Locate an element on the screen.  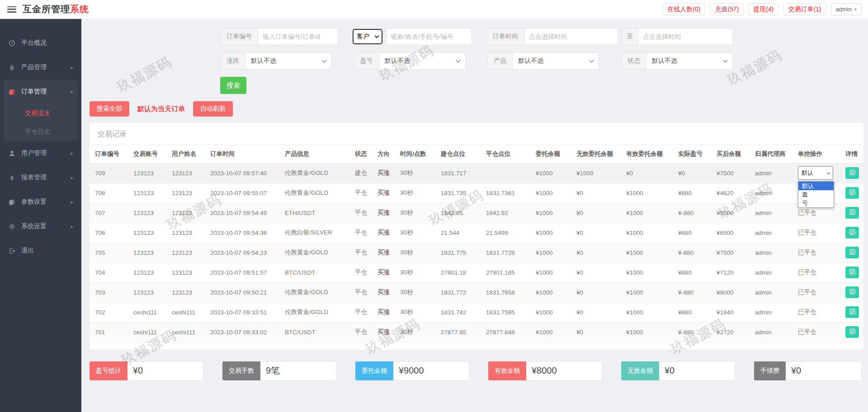
dropdown-option: 默认 is located at coordinates (816, 186).